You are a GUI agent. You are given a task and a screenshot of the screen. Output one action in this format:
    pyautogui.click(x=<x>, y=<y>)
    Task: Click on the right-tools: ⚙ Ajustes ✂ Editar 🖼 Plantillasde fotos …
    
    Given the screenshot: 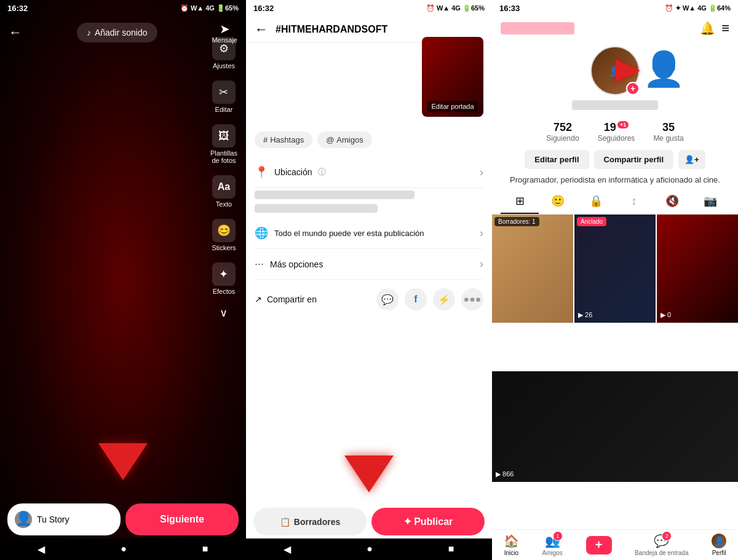 What is the action you would take?
    pyautogui.click(x=224, y=178)
    